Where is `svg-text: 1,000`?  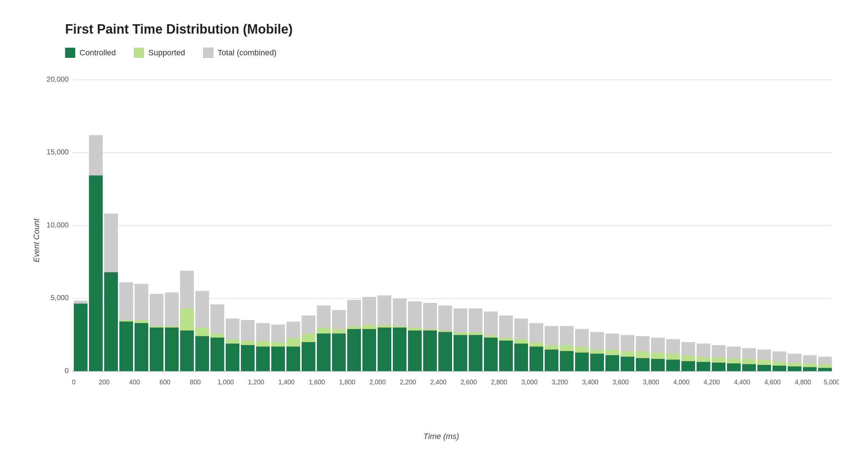
svg-text: 1,000 is located at coordinates (226, 382).